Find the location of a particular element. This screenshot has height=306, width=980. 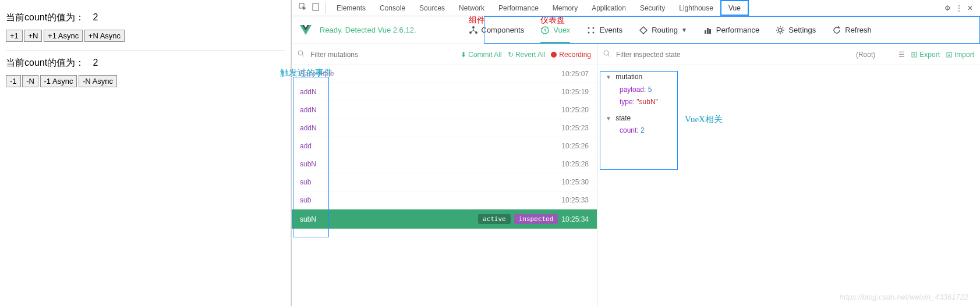

export-button: Export is located at coordinates (925, 55).